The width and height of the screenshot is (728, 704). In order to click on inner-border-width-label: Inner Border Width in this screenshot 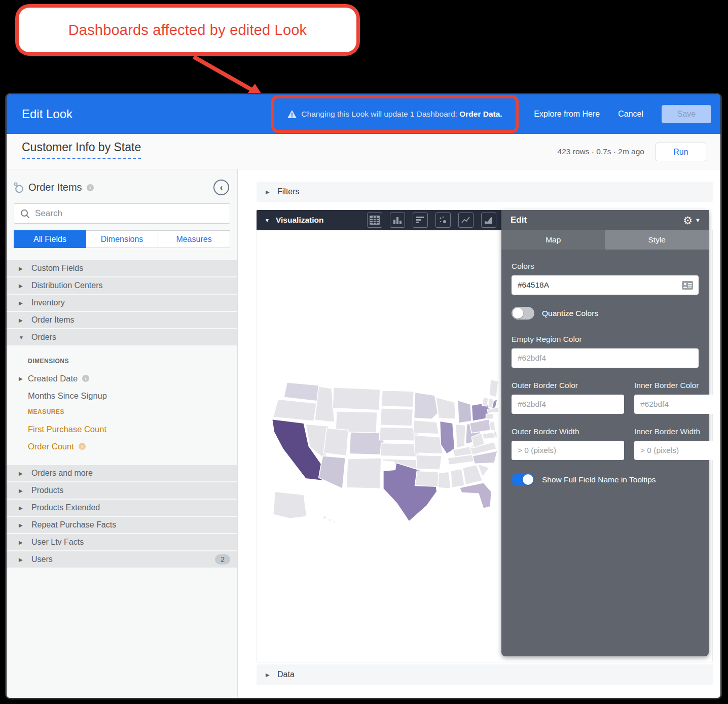, I will do `click(678, 432)`.